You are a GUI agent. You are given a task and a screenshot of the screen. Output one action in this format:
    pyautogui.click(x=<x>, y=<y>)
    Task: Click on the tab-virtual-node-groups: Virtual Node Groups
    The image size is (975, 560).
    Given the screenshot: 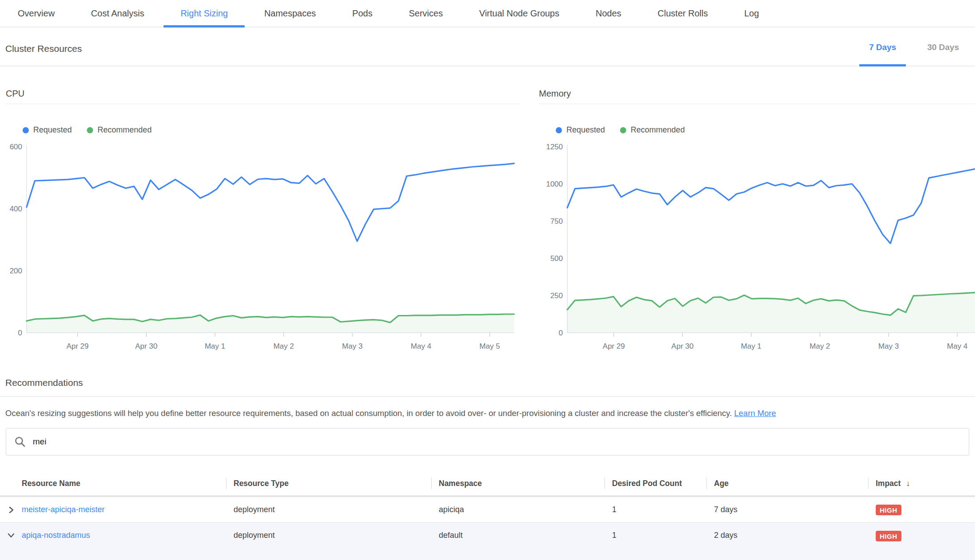 What is the action you would take?
    pyautogui.click(x=519, y=13)
    